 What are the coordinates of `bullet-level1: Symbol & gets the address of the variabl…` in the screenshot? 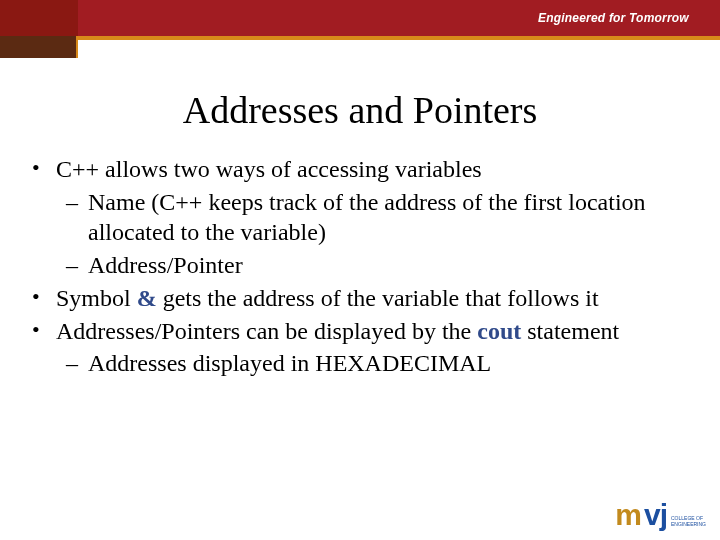 It's located at (360, 298).